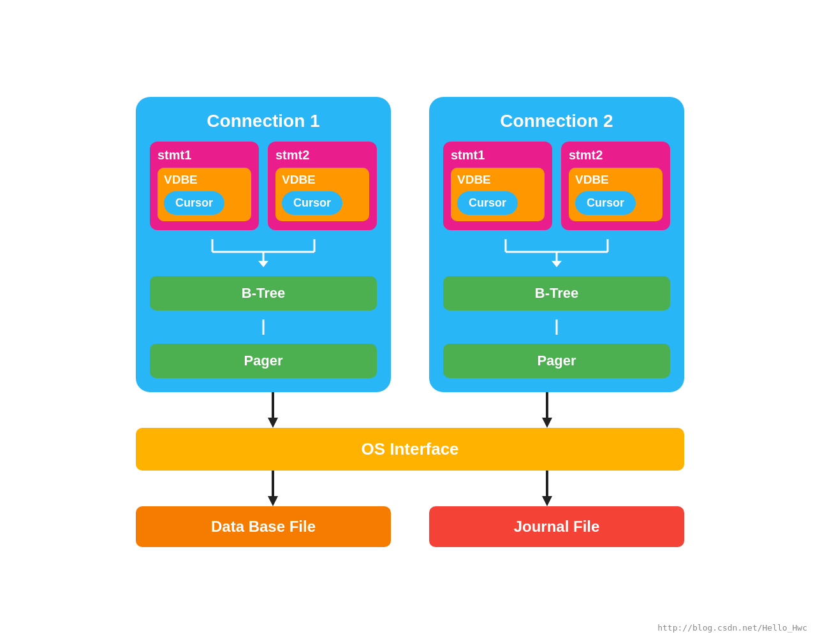 This screenshot has width=820, height=644. Describe the element at coordinates (487, 203) in the screenshot. I see `cursor-label-2-1: Cursor` at that location.